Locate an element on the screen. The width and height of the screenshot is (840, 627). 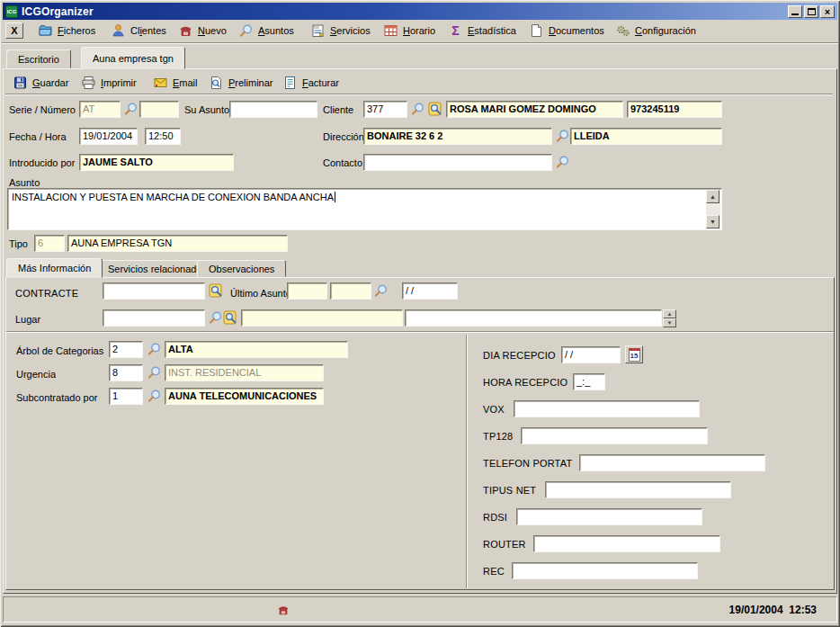
lugar-detail-field is located at coordinates (533, 318).